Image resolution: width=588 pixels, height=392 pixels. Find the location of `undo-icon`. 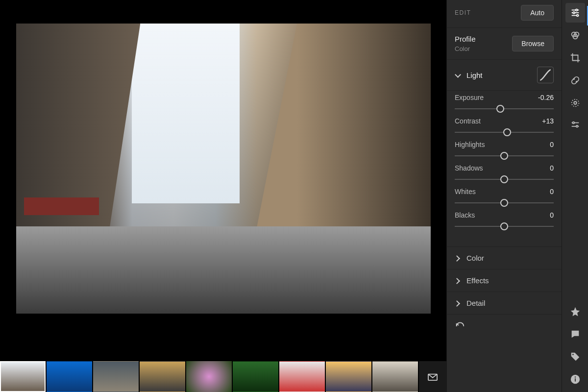

undo-icon is located at coordinates (460, 325).